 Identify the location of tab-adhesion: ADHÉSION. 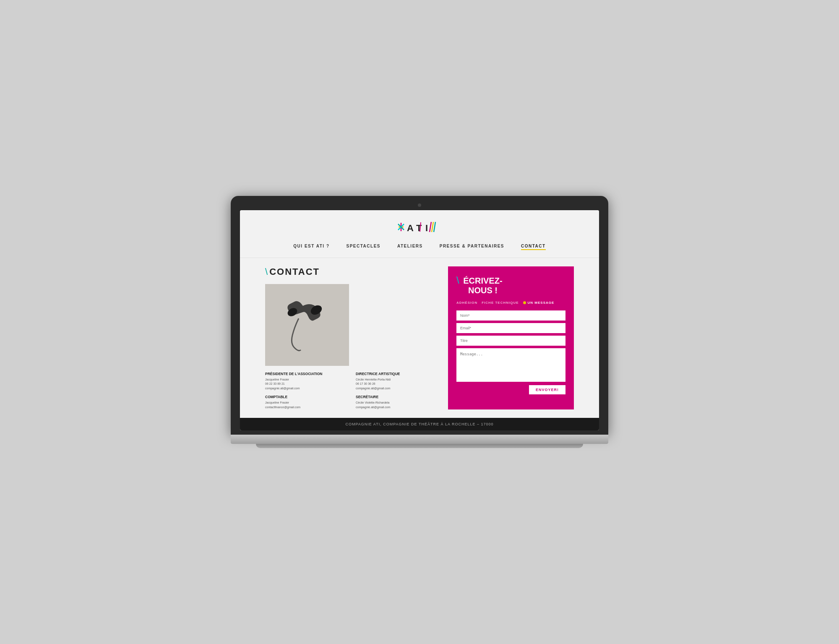
(467, 303).